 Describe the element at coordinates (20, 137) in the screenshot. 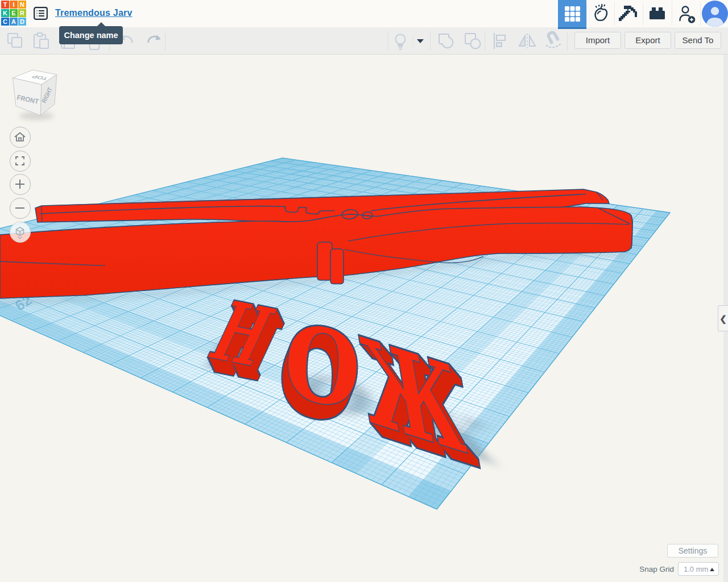

I see `home-icon` at that location.